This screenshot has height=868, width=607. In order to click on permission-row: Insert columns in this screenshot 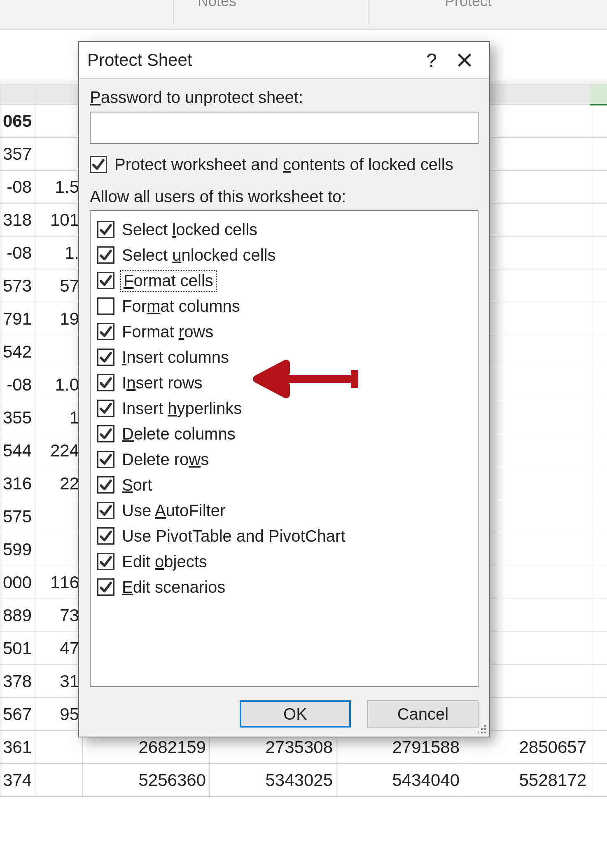, I will do `click(284, 357)`.